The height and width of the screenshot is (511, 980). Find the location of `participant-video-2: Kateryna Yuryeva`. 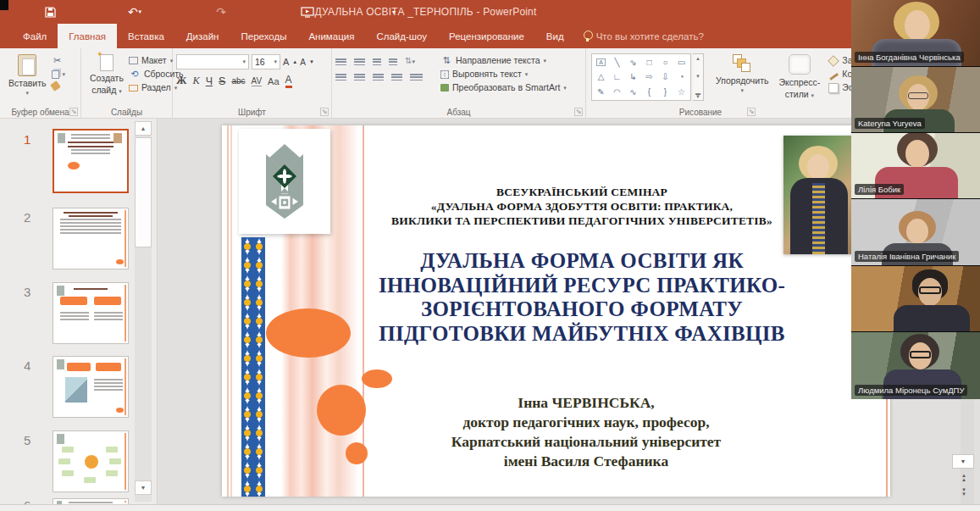

participant-video-2: Kateryna Yuryeva is located at coordinates (916, 100).